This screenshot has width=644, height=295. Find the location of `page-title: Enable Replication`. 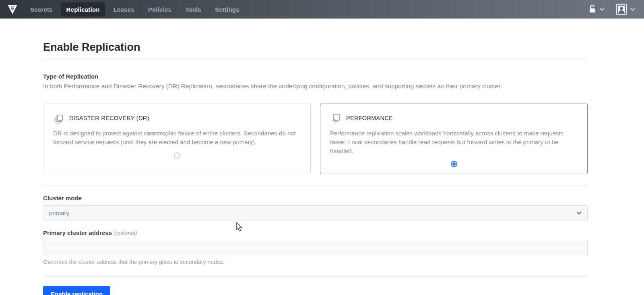

page-title: Enable Replication is located at coordinates (316, 50).